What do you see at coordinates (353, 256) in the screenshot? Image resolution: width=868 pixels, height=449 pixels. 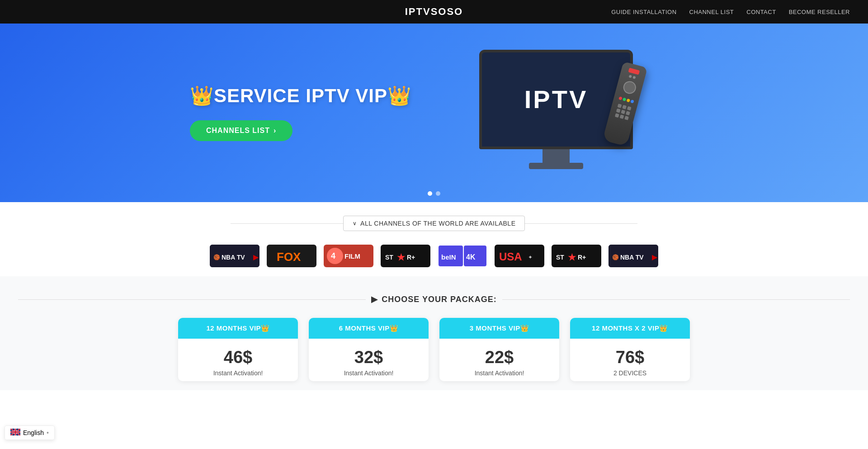 I see `svg-text: FILM` at bounding box center [353, 256].